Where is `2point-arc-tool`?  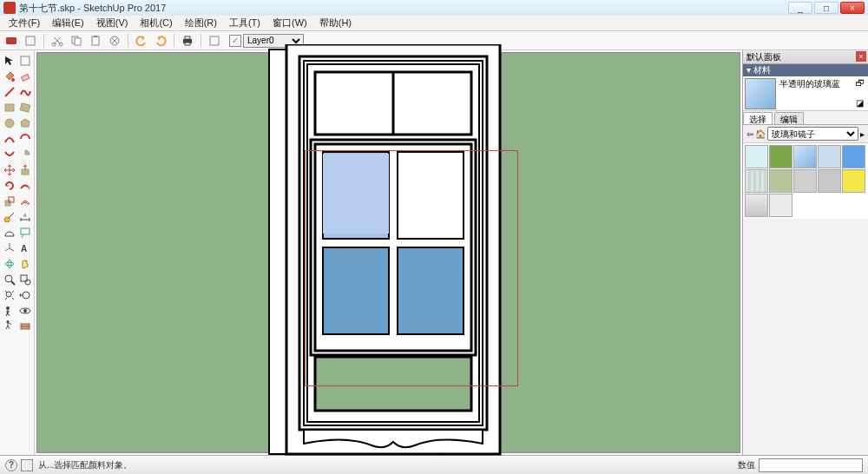 2point-arc-tool is located at coordinates (25, 139).